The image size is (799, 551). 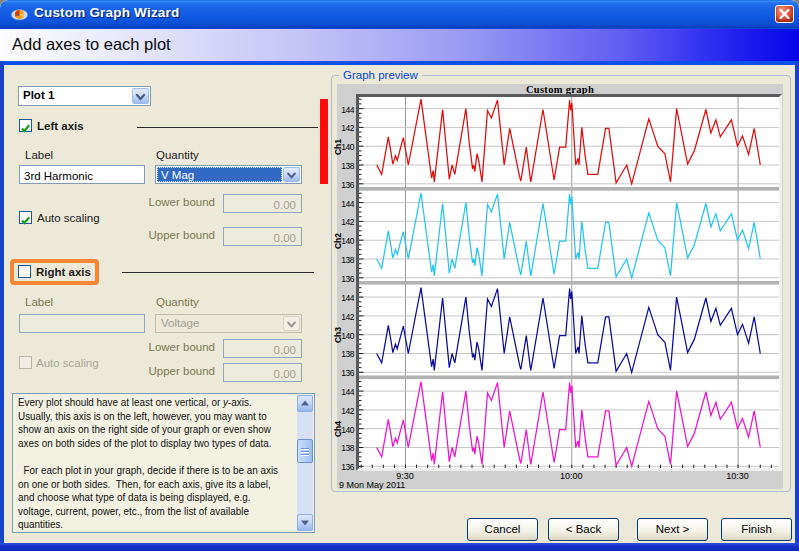 What do you see at coordinates (305, 463) in the screenshot?
I see `description-scrollbar` at bounding box center [305, 463].